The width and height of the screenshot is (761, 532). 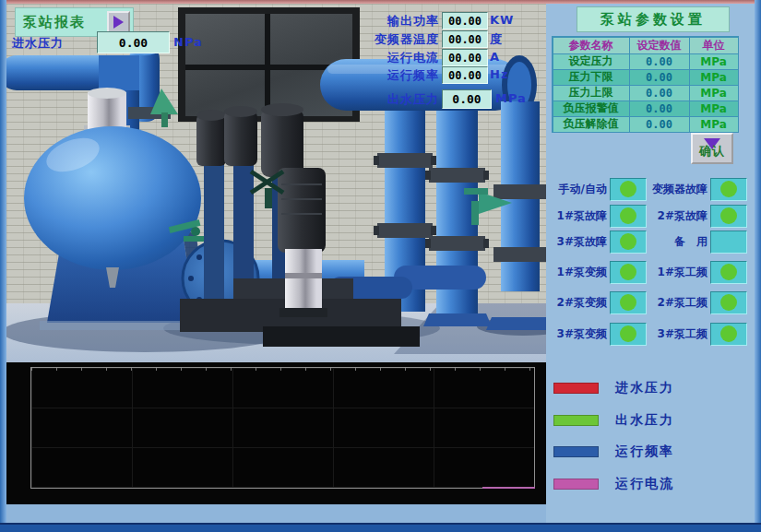 I want to click on status-lamp-pump3-vfd, so click(x=628, y=334).